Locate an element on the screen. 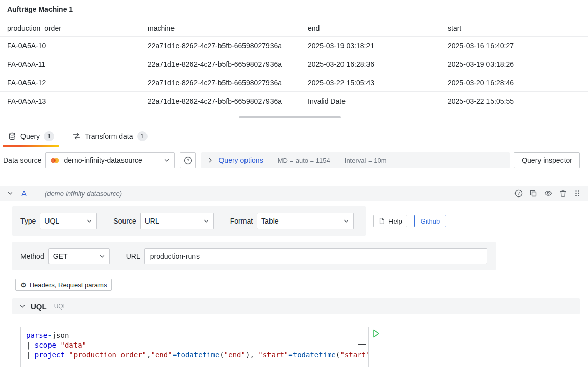 The height and width of the screenshot is (369, 588). tab-transform-label: Transform data is located at coordinates (109, 136).